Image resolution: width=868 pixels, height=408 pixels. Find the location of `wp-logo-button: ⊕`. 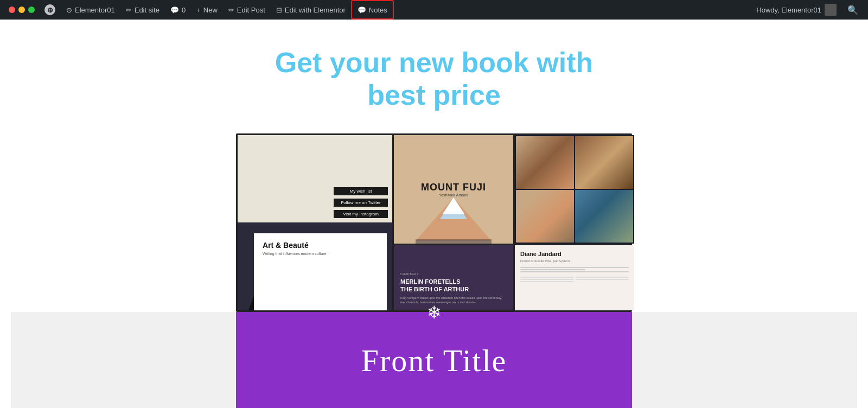

wp-logo-button: ⊕ is located at coordinates (50, 10).